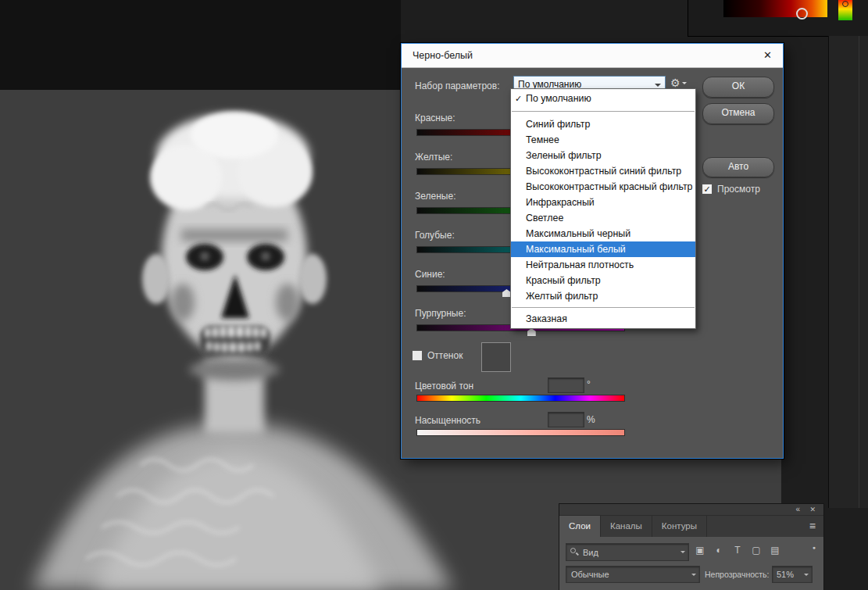 The image size is (868, 590). What do you see at coordinates (519, 98) in the screenshot?
I see `check-icon: ✓` at bounding box center [519, 98].